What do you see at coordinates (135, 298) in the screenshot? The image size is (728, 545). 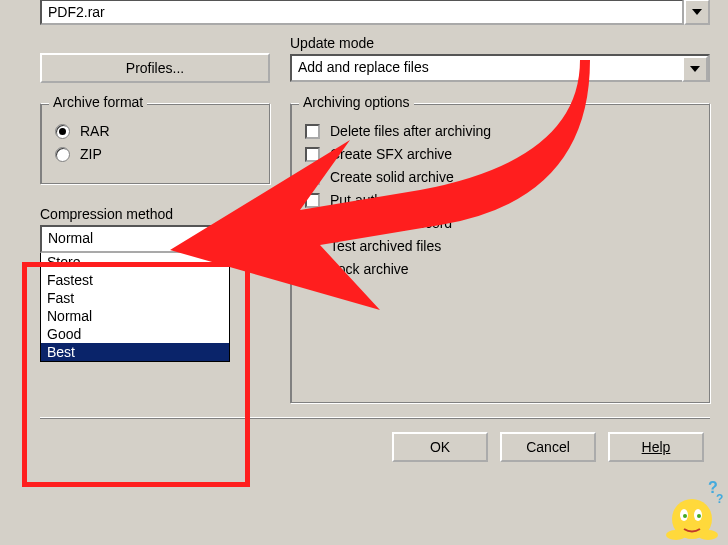 I see `compression-option-fast: Fast` at bounding box center [135, 298].